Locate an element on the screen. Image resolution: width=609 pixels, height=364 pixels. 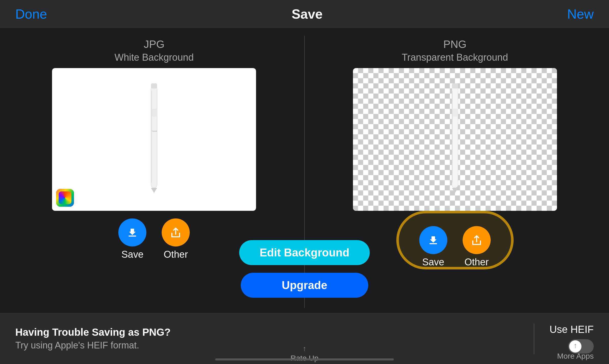
upgrade-button: Upgrade is located at coordinates (304, 285).